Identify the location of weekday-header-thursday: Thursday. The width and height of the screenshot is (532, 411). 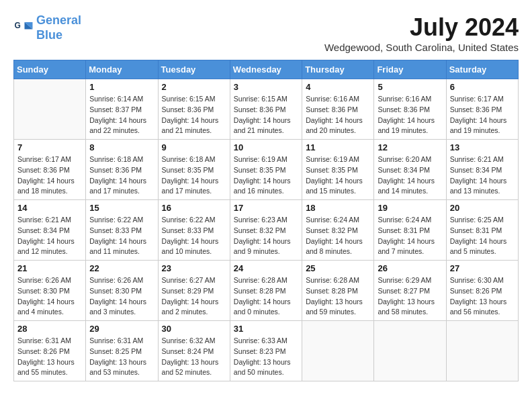
(339, 70).